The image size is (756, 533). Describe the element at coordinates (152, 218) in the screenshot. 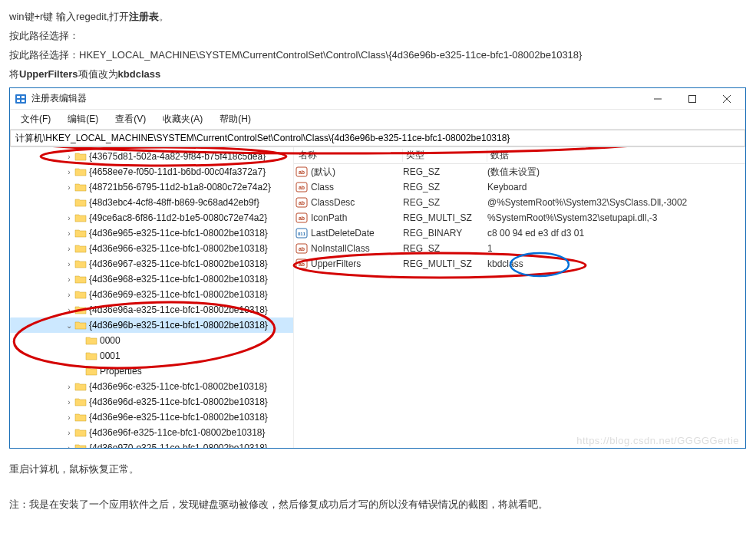

I see `tree-row: ›{49ce6ac8-6f86-11d2-b1e5-0080c72e74a2}` at that location.